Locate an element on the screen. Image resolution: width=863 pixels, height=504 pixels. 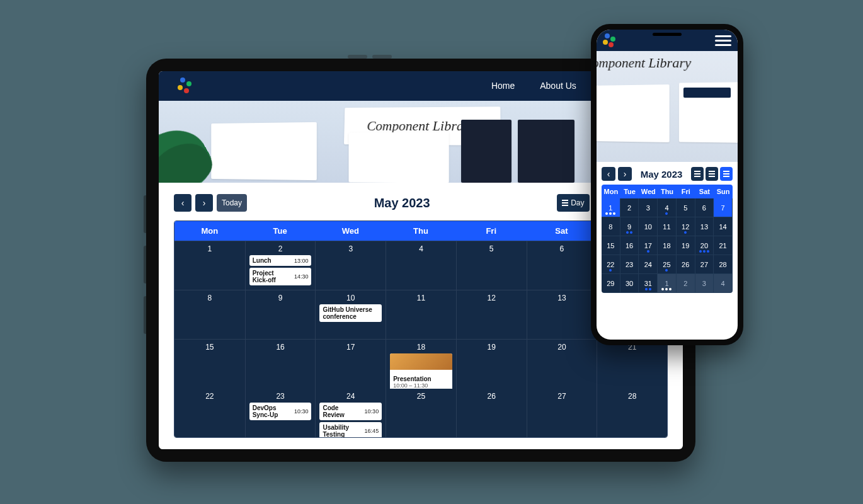
mini-calendar-day: 5 is located at coordinates (686, 208).